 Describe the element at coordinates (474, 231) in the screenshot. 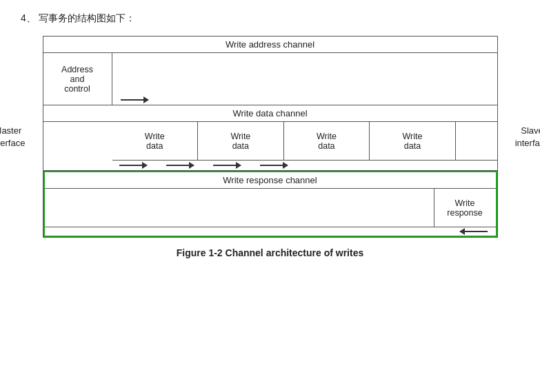

I see `response-arrow` at that location.